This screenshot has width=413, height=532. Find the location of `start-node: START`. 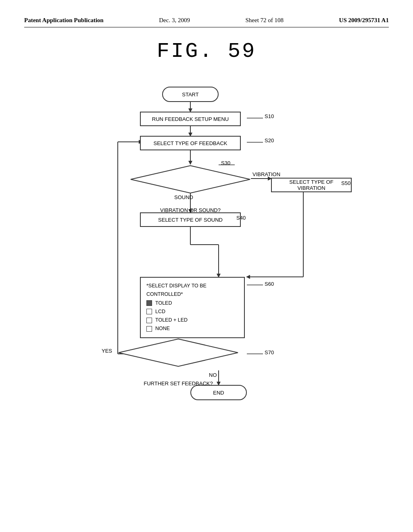

start-node: START is located at coordinates (190, 94).